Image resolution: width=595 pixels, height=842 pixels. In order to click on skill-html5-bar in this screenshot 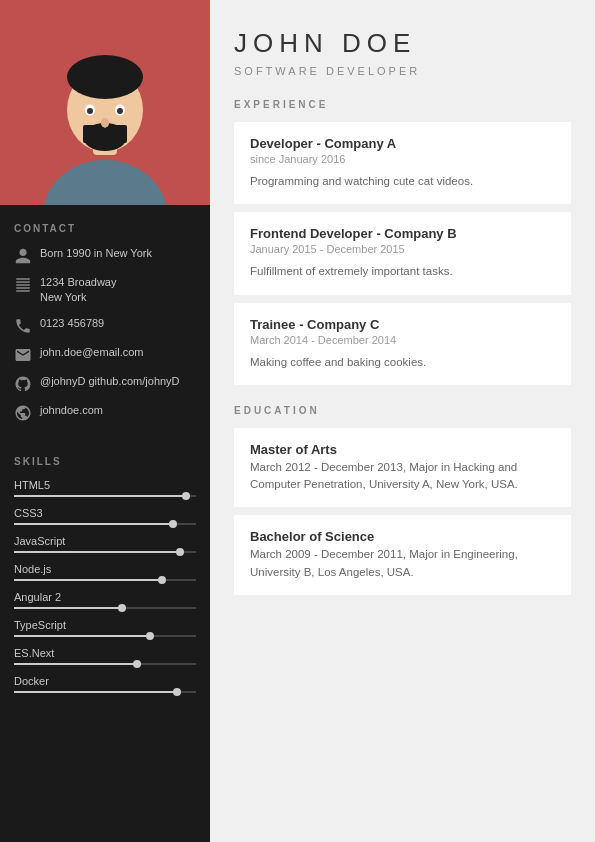, I will do `click(105, 496)`.